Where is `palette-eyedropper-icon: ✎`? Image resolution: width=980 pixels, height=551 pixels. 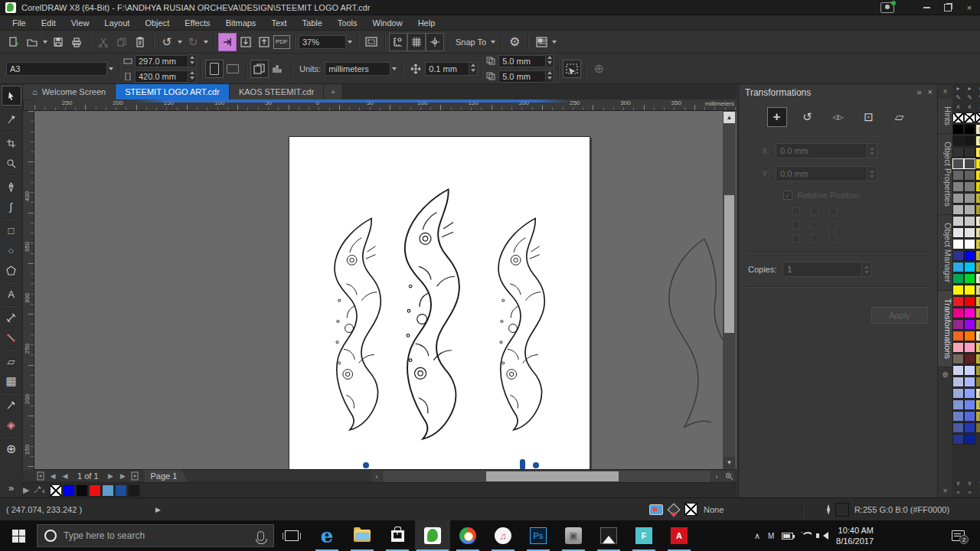 palette-eyedropper-icon: ✎ is located at coordinates (959, 98).